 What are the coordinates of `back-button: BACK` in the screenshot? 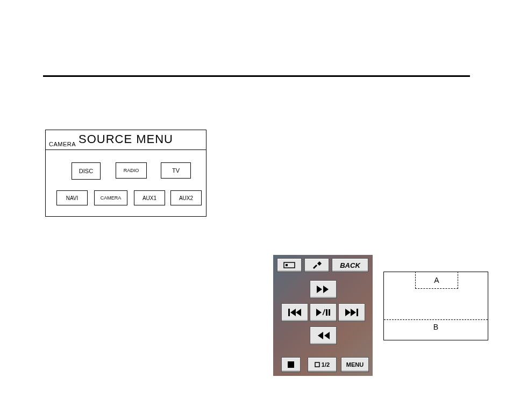 It's located at (350, 265).